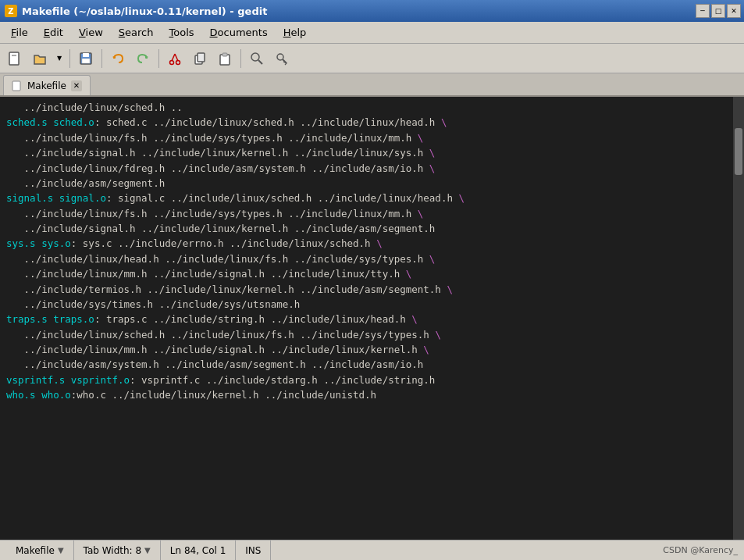 The height and width of the screenshot is (560, 744). What do you see at coordinates (17, 86) in the screenshot?
I see `file-icon` at bounding box center [17, 86].